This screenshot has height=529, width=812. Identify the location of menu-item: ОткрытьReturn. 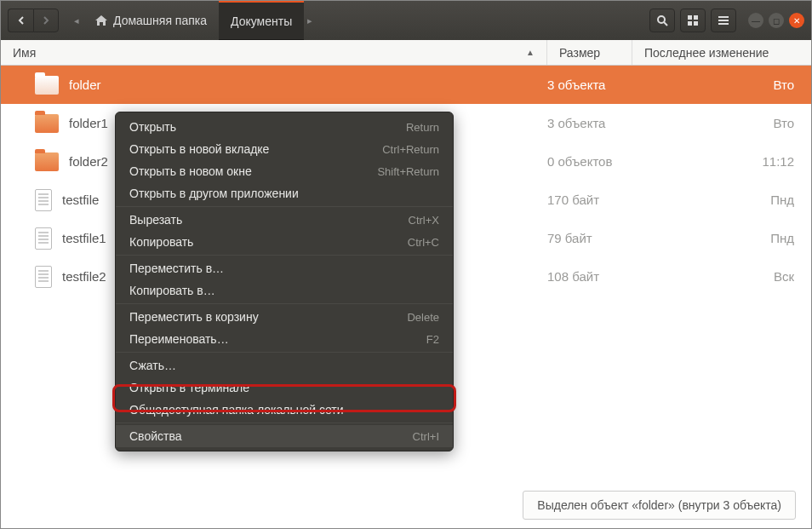
(284, 127).